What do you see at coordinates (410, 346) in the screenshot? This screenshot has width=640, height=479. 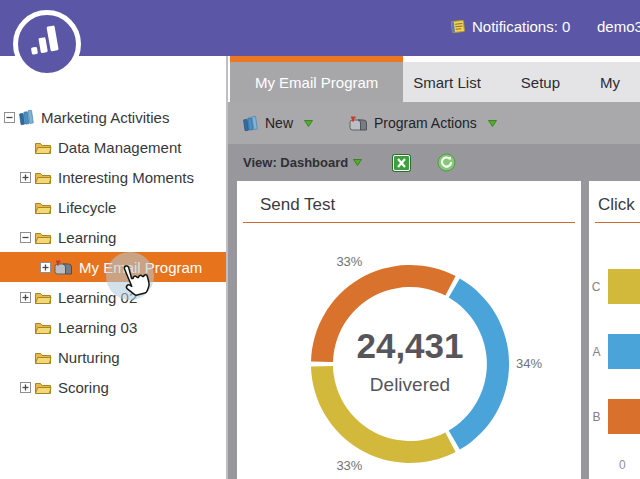 I see `donut-center-value: 24,431` at bounding box center [410, 346].